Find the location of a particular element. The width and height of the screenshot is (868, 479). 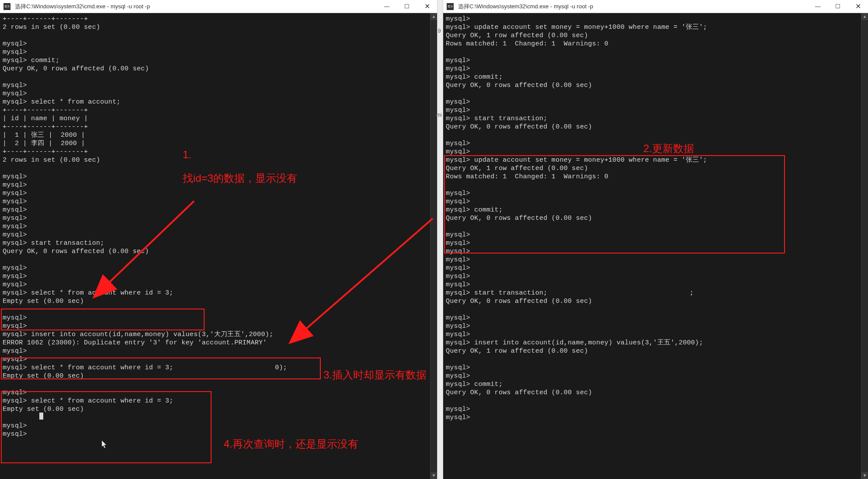

splitter-mark: 9 is located at coordinates (440, 31).